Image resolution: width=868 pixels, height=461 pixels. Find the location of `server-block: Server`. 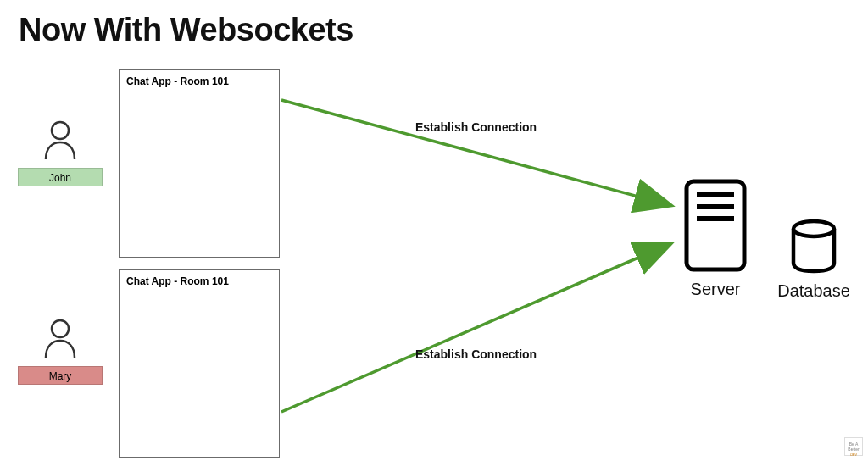

server-block: Server is located at coordinates (715, 239).